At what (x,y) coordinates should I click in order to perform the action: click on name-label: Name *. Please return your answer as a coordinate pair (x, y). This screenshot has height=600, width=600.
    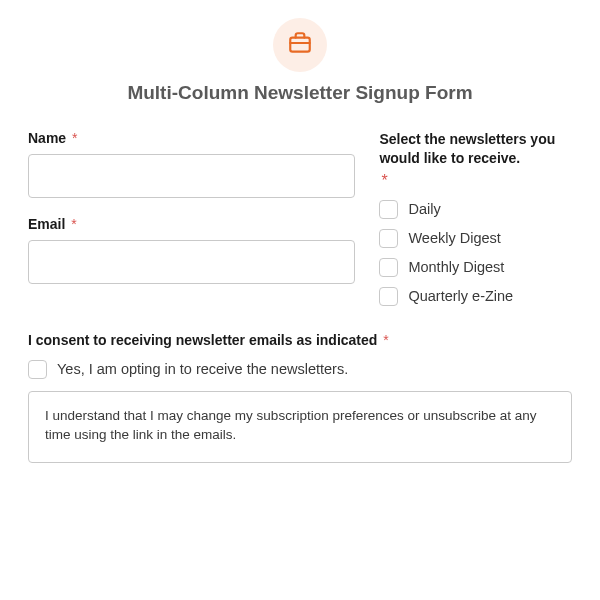
    Looking at the image, I should click on (192, 138).